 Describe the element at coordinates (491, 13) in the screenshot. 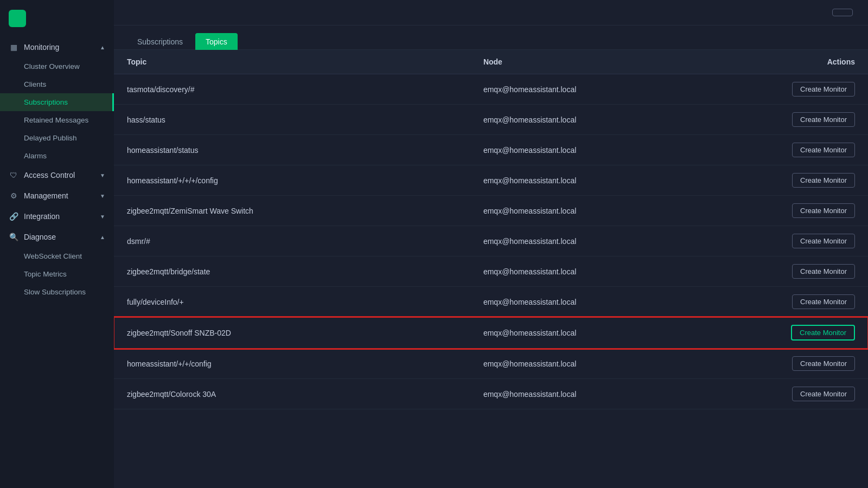

I see `topbar` at that location.